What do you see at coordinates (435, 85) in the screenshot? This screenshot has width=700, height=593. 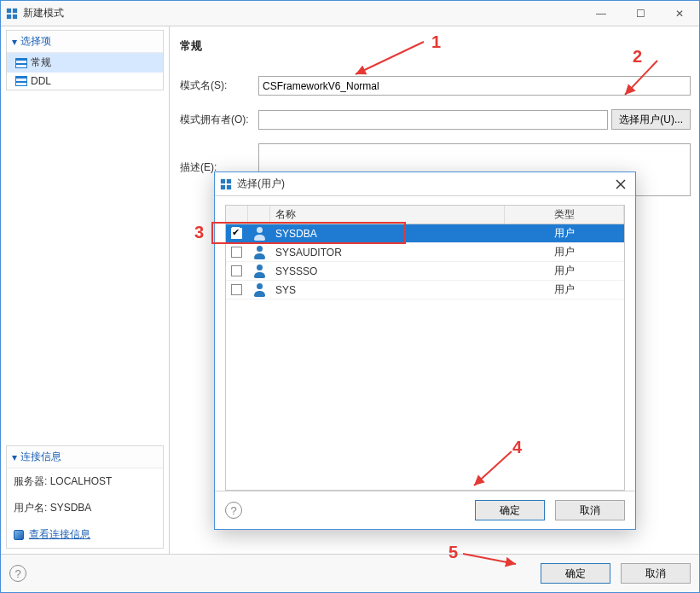 I see `row-schema-name: 模式名(S):` at bounding box center [435, 85].